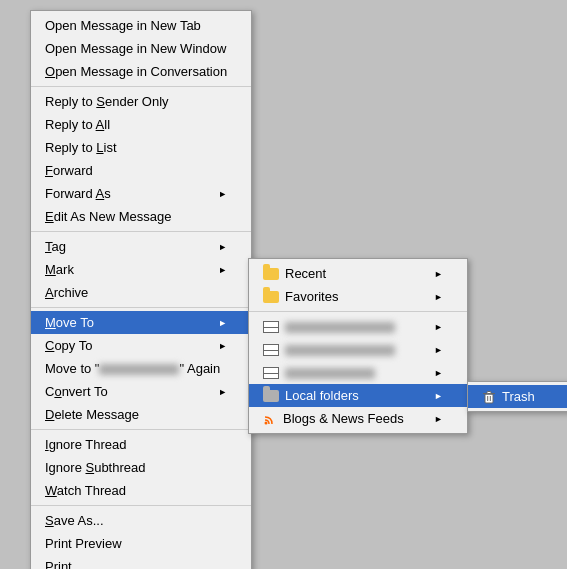 Image resolution: width=567 pixels, height=569 pixels. Describe the element at coordinates (518, 396) in the screenshot. I see `submenu-item-trash: Trash` at that location.